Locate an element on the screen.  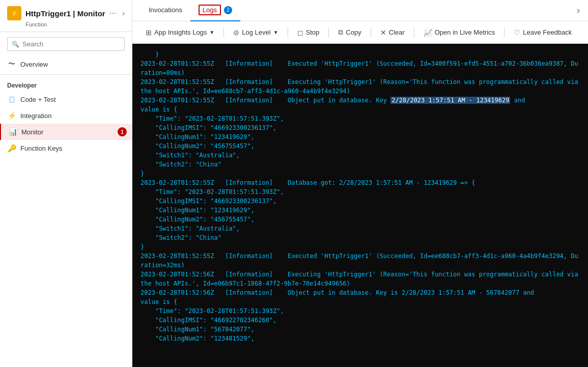
toolbar: ⊞ App Insights Logs ▼ ⊘ Log Level ▼ ◻ St… is located at coordinates (360, 33).